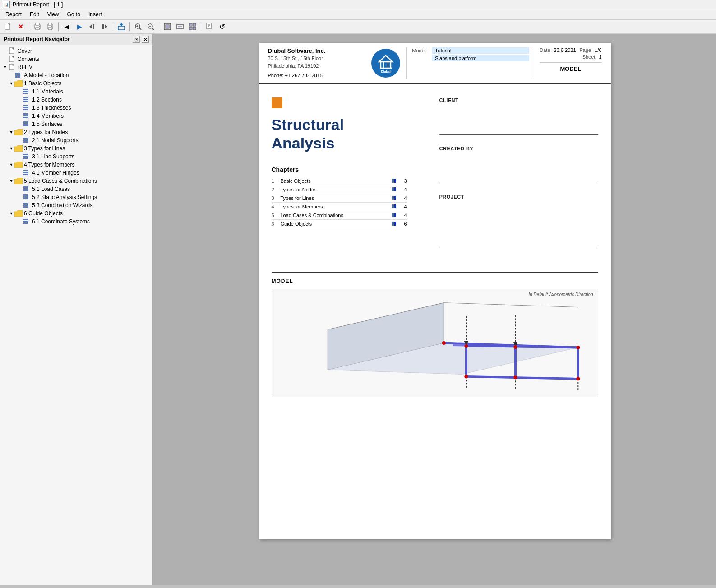 The width and height of the screenshot is (716, 588). What do you see at coordinates (76, 108) in the screenshot?
I see `tree-item-1-3-thicknesses: 1.3 Thicknesses` at bounding box center [76, 108].